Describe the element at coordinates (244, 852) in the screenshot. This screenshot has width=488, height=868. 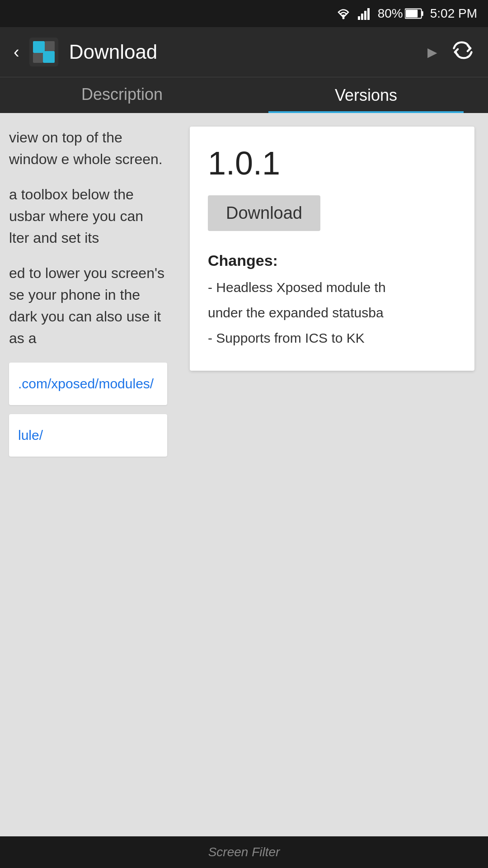
I see `bottom-bar: Screen Filter` at that location.